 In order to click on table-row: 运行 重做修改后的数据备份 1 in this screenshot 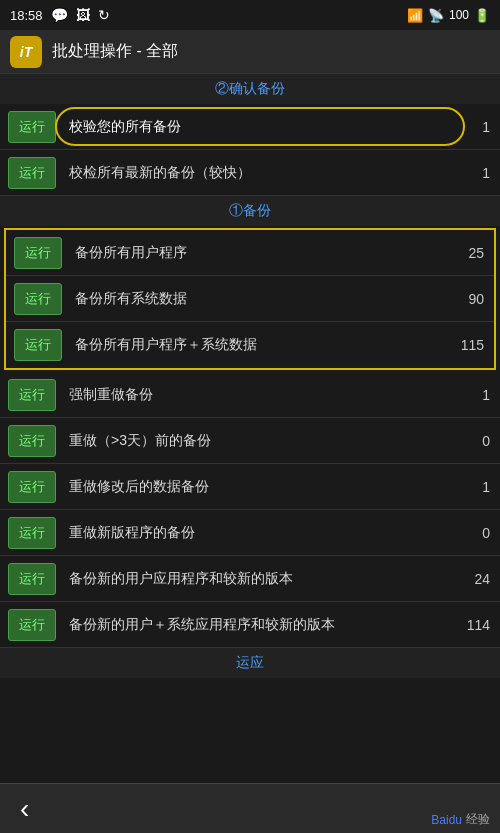, I will do `click(250, 487)`.